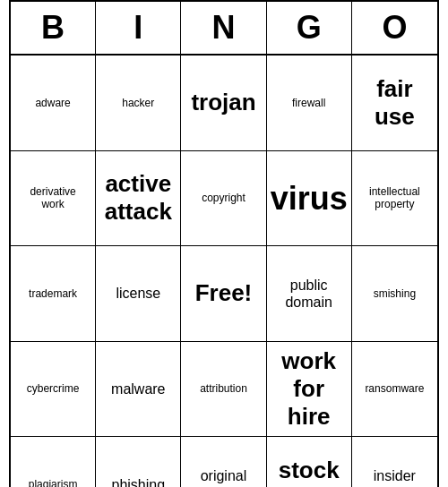  What do you see at coordinates (224, 199) in the screenshot?
I see `bingo-cell: copyright` at bounding box center [224, 199].